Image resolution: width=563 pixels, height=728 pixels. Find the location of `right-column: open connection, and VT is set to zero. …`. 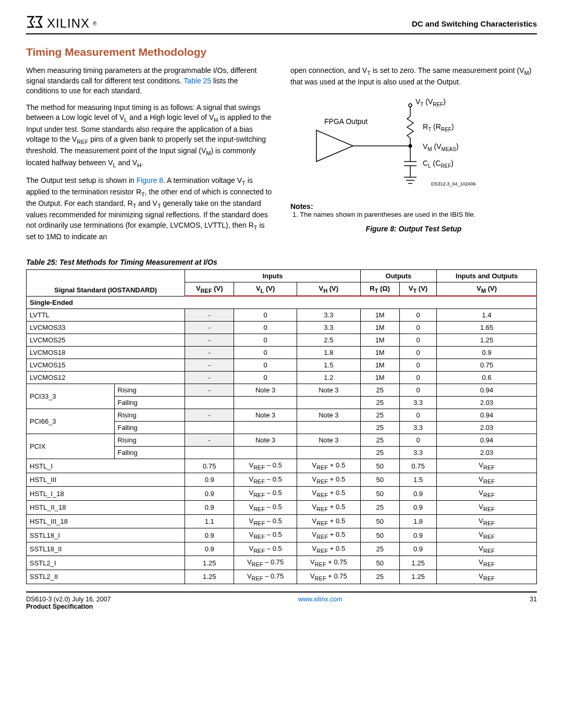

right-column: open connection, and VT is set to zero. … is located at coordinates (414, 157).